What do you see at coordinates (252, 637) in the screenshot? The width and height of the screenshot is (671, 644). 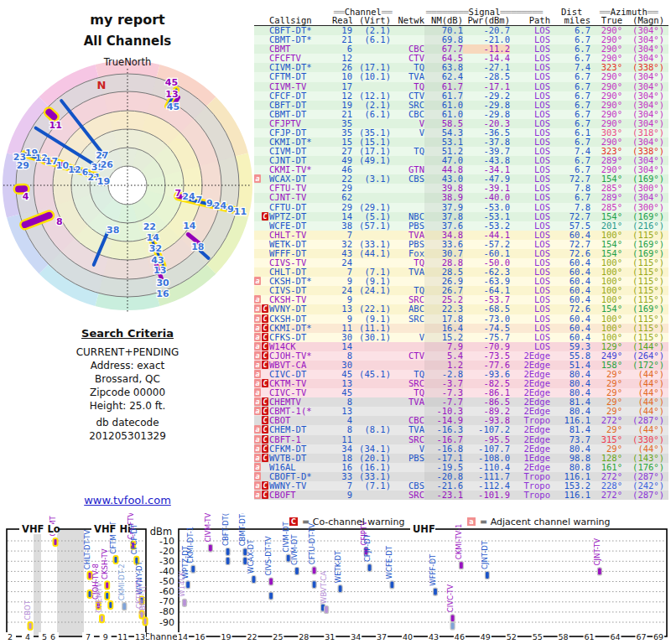 I see `svg-text: 22` at bounding box center [252, 637].